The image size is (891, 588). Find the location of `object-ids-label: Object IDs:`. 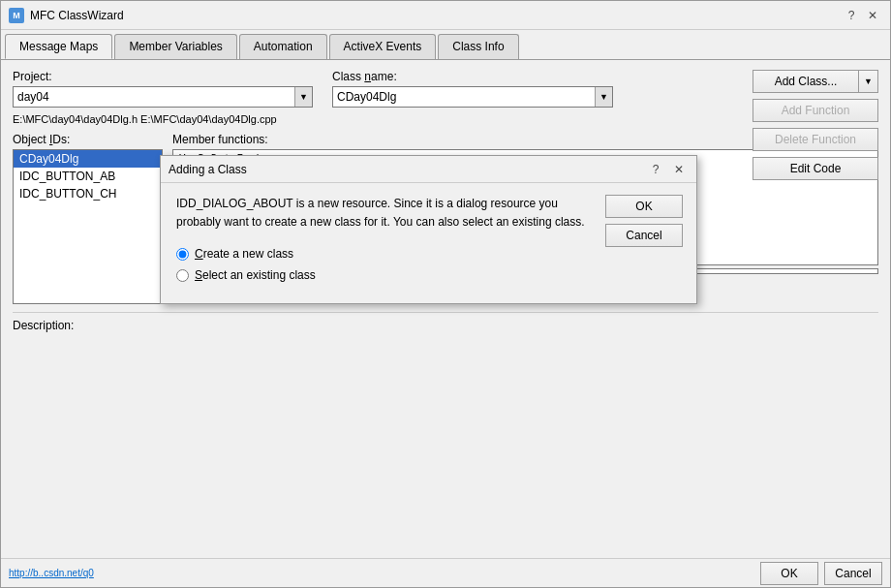

object-ids-label: Object IDs: is located at coordinates (87, 139).